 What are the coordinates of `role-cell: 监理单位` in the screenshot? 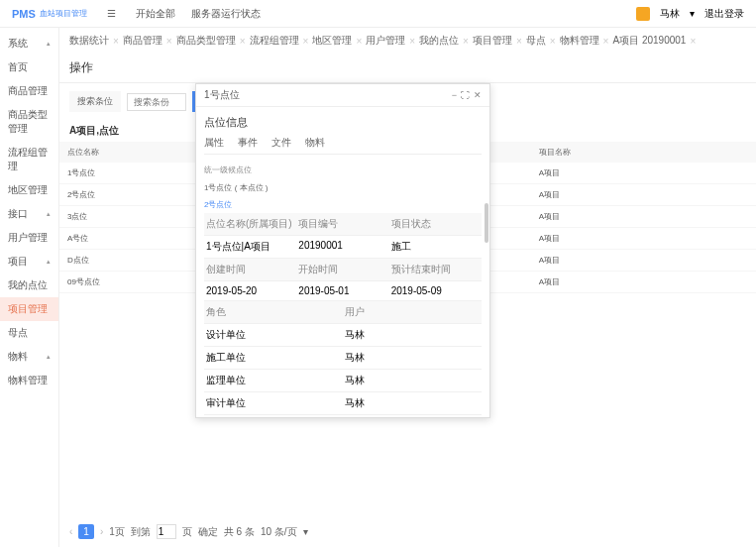 It's located at (273, 381).